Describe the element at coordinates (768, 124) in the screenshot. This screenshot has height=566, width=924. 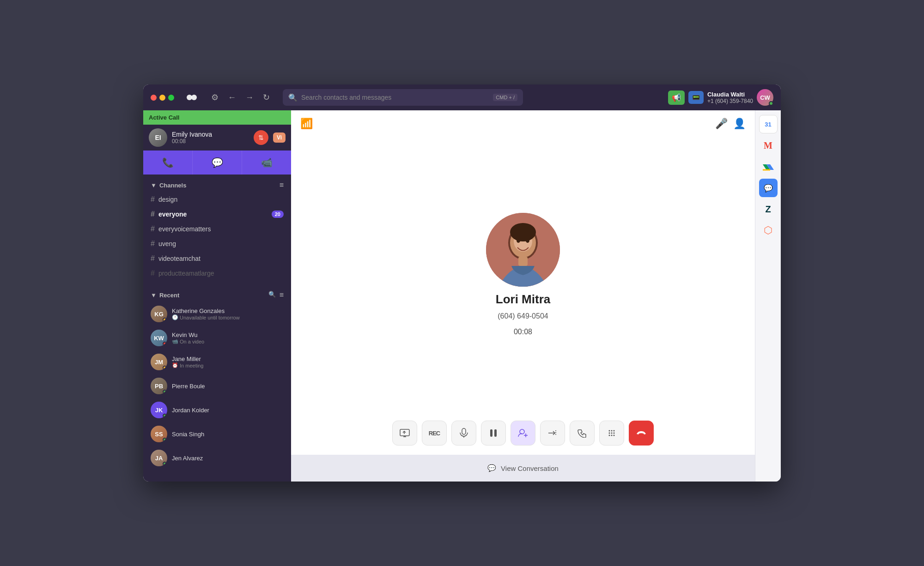
I see `calendar-app-icon: 31` at that location.